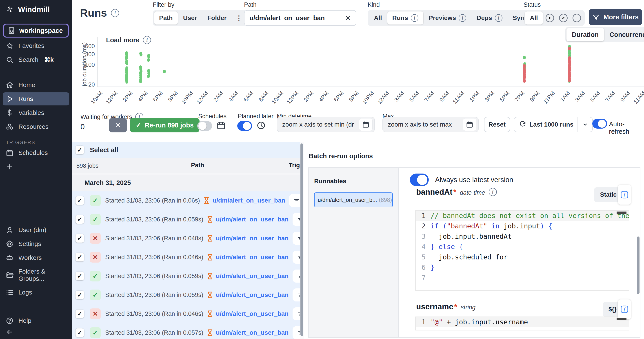  I want to click on sidebar-item-variables: Variables, so click(36, 113).